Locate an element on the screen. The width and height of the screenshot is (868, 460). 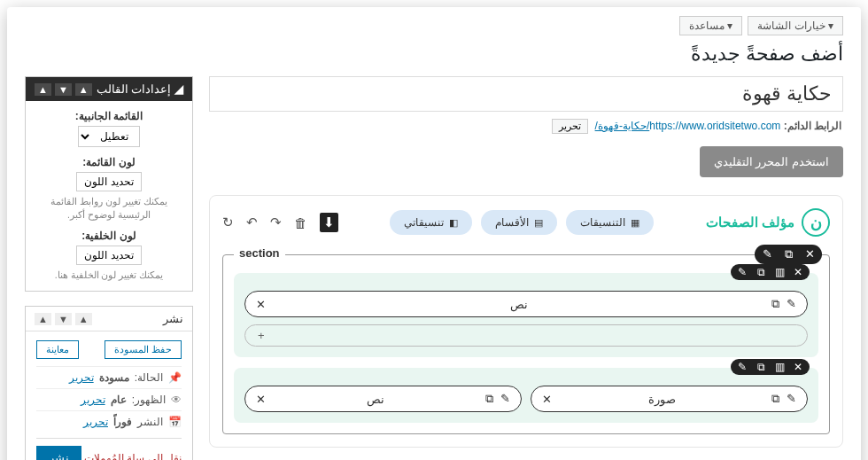
menu-color-desc: يمكنك تغيير لون روابط القائمة الرئيسية ل… is located at coordinates (109, 207).